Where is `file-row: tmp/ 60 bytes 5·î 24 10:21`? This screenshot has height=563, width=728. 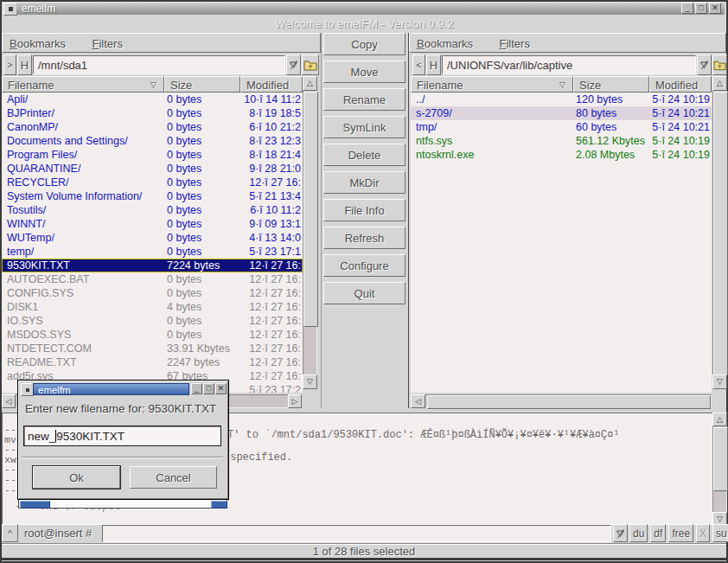
file-row: tmp/ 60 bytes 5·î 24 10:21 is located at coordinates (561, 127).